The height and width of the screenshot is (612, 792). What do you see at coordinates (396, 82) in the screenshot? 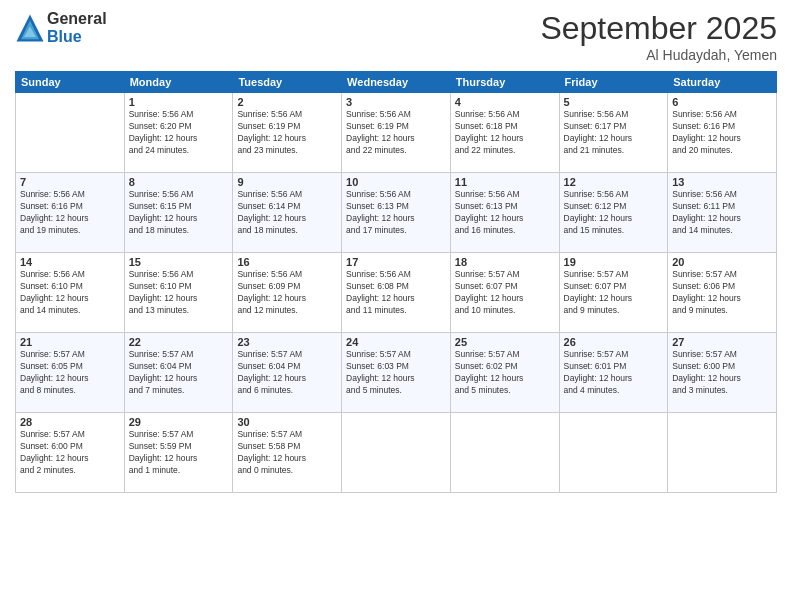
I see `col-wednesday: Wednesday` at bounding box center [396, 82].